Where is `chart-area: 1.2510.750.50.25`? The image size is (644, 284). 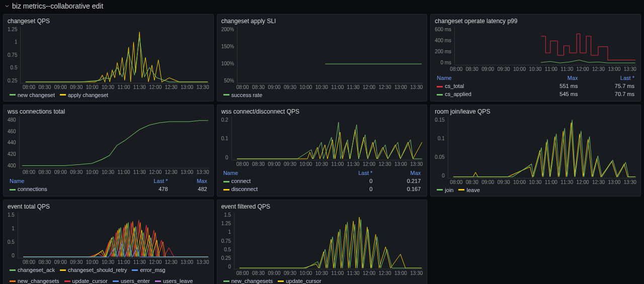
chart-area: 1.2510.750.50.25 is located at coordinates (109, 55).